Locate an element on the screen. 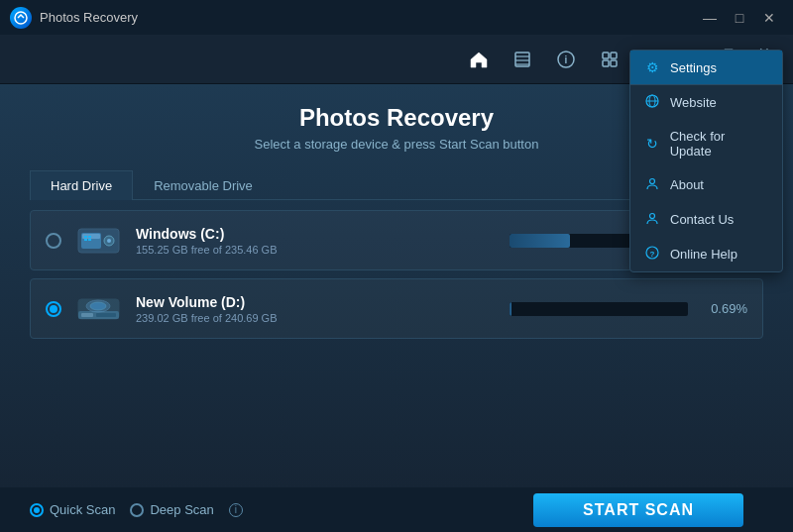 Image resolution: width=793 pixels, height=532 pixels. website-icon is located at coordinates (652, 103).